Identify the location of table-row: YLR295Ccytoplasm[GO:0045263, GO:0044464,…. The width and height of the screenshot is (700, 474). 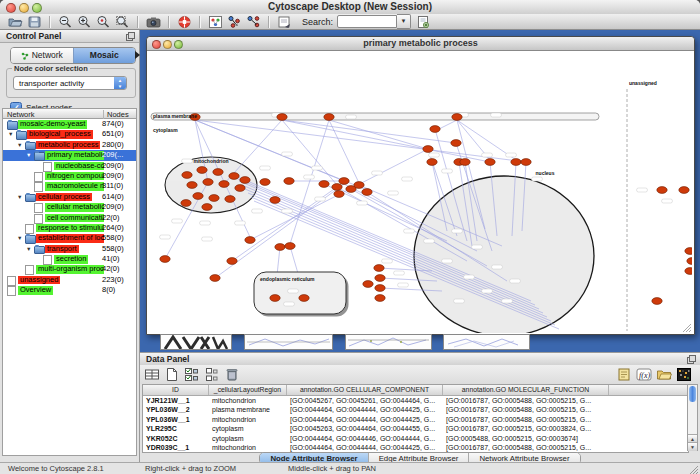
(416, 429).